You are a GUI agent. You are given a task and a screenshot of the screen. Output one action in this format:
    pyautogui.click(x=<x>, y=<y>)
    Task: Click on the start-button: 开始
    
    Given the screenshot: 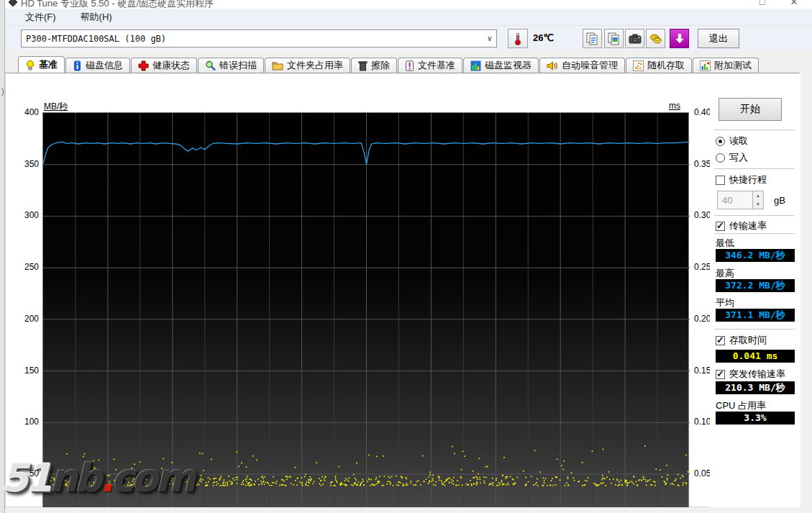 What is the action you would take?
    pyautogui.click(x=750, y=109)
    